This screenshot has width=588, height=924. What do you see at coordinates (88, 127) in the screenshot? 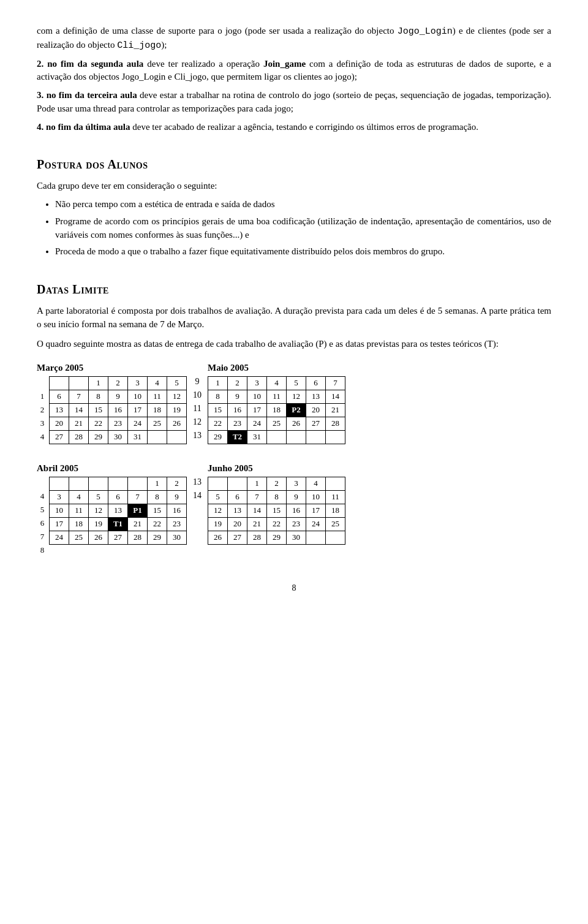
I see `p4-bold: no fim da última aula` at bounding box center [88, 127].